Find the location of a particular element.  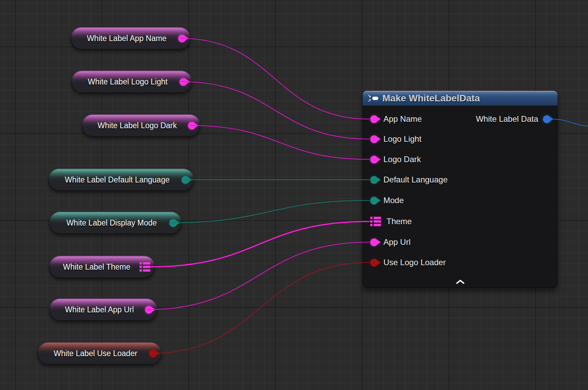

input-pin-row-theme: Theme is located at coordinates (391, 221).